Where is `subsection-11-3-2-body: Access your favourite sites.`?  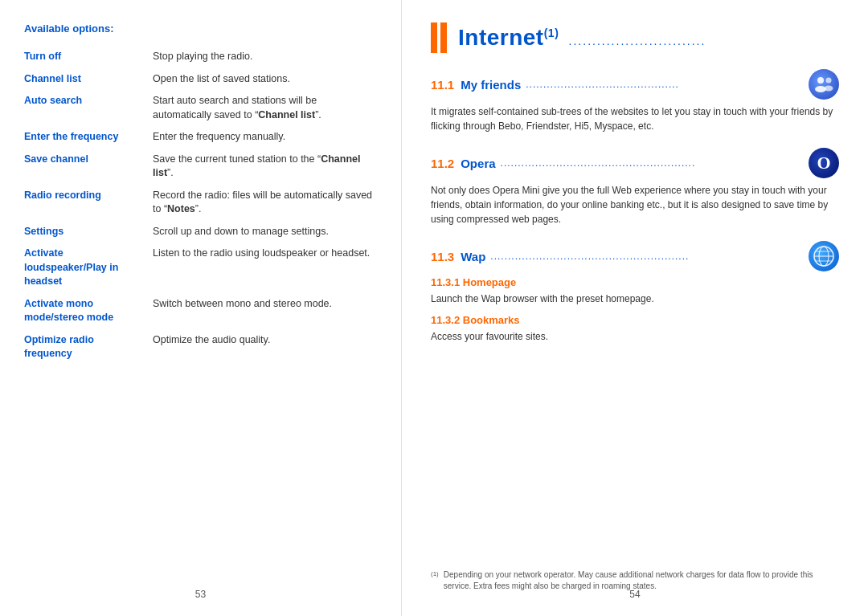 subsection-11-3-2-body: Access your favourite sites. is located at coordinates (635, 337).